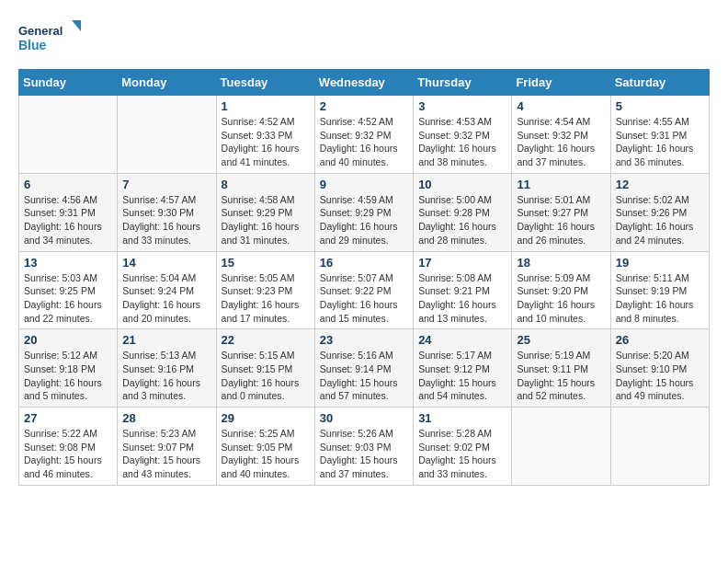 This screenshot has width=728, height=563. Describe the element at coordinates (660, 134) in the screenshot. I see `calendar-cell: 5Sunrise: 4:55 AM Sunset: 9:31 PM Daylig…` at that location.